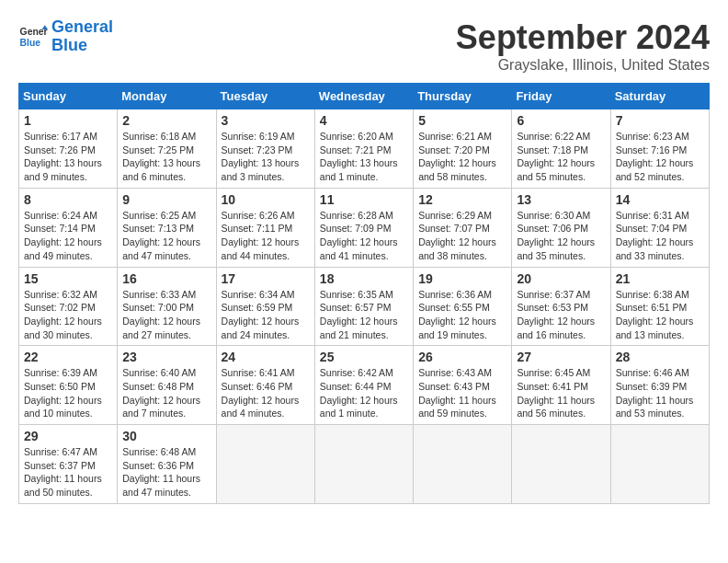  I want to click on title-area: September 2024 Grayslake, Illinois, Unit…, so click(583, 46).